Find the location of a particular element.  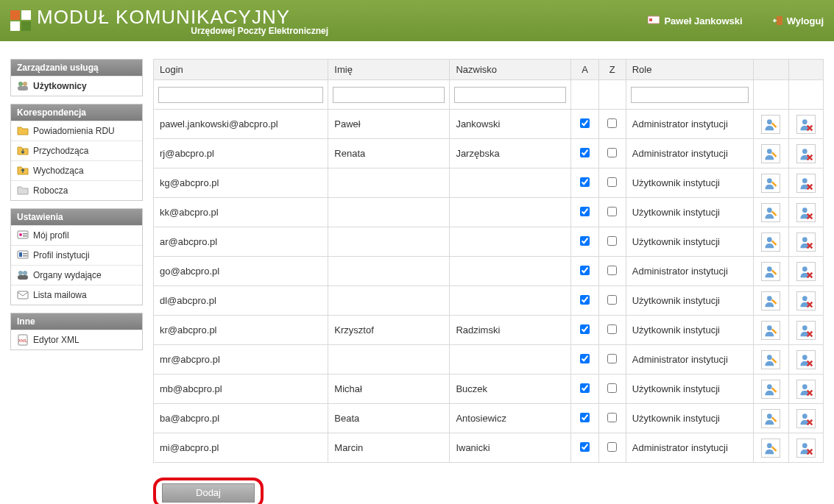

sidebar-item: Lista mailowa is located at coordinates (77, 294).